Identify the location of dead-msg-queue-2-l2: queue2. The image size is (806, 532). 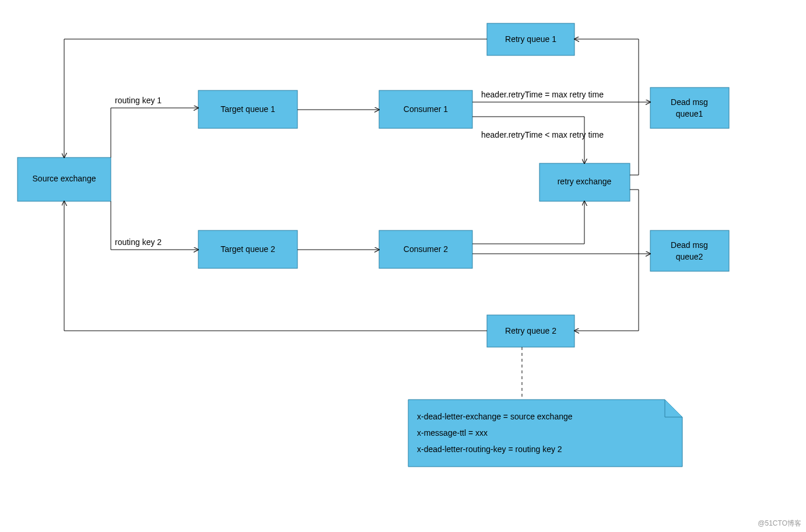
(689, 257).